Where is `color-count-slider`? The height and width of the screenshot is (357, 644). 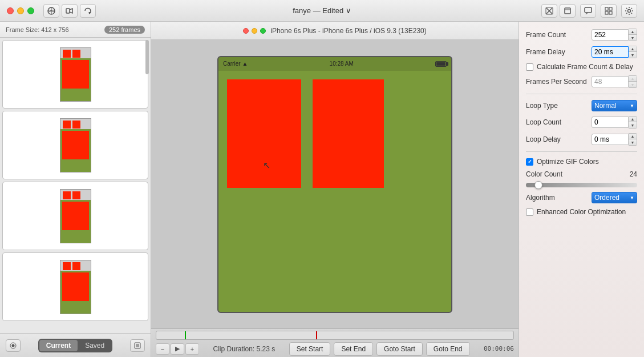
color-count-slider is located at coordinates (582, 185).